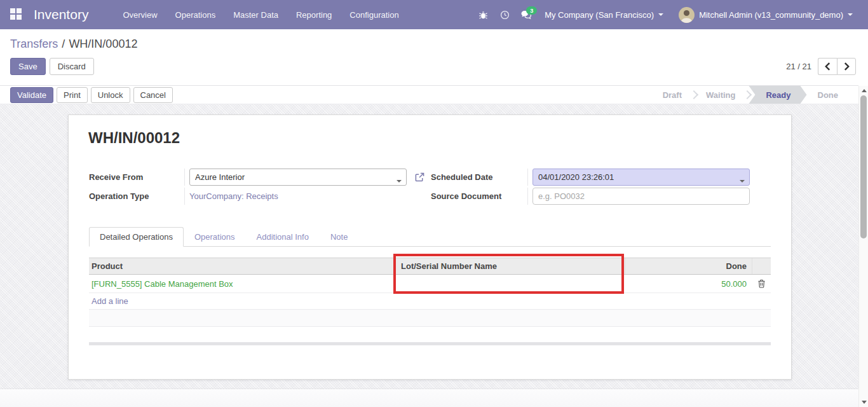  What do you see at coordinates (863, 247) in the screenshot?
I see `vertical-scrollbar` at bounding box center [863, 247].